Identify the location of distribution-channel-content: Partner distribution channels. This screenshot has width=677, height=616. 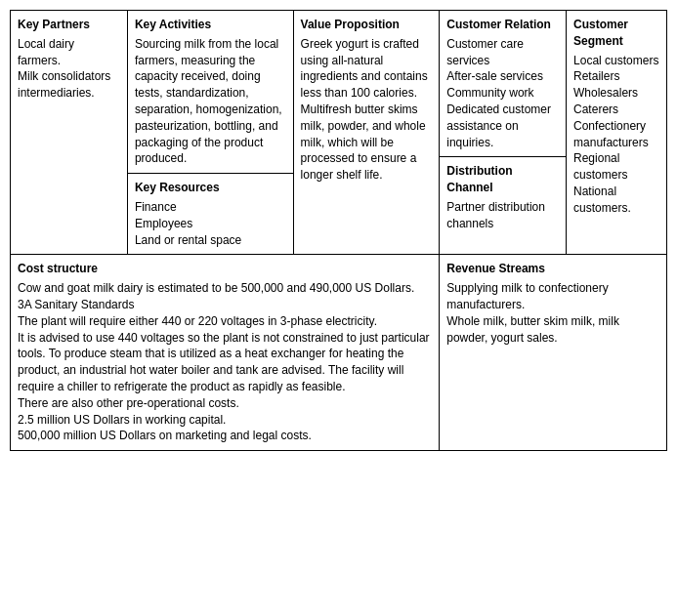
(496, 215).